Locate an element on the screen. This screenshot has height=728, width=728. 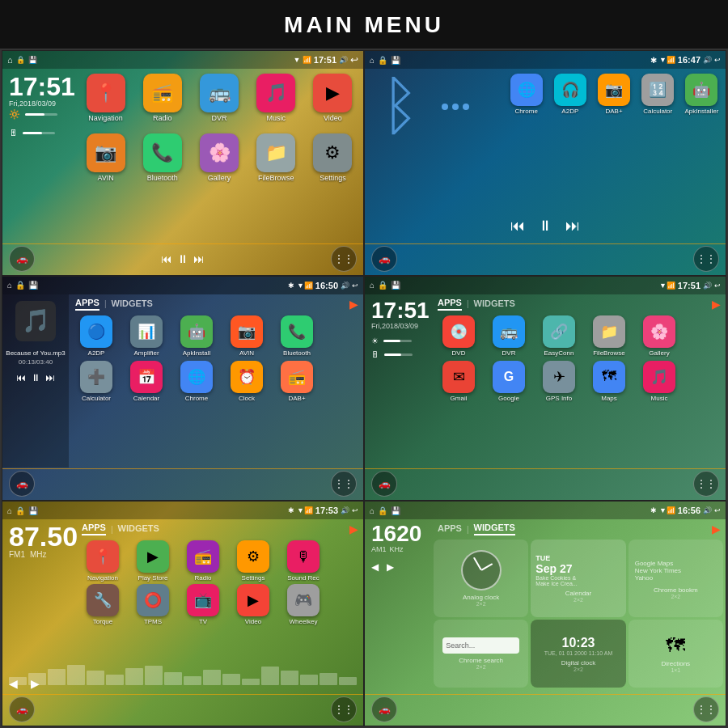
radio-prev: ◀ is located at coordinates (13, 684).